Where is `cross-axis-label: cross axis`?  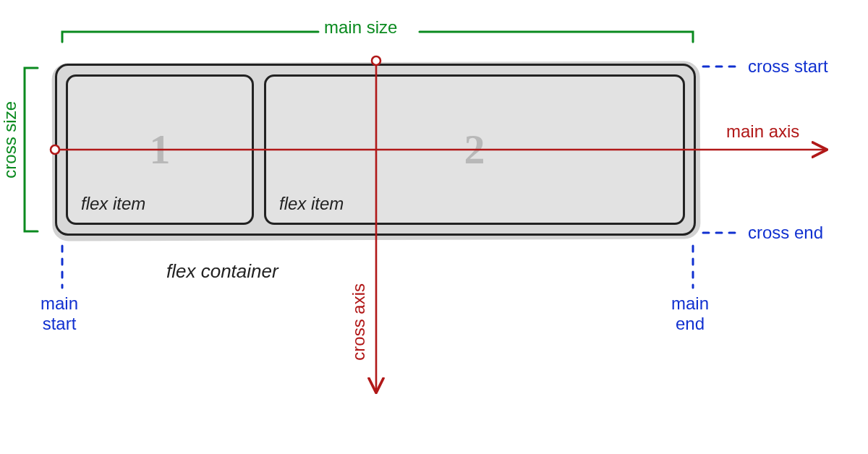 cross-axis-label: cross axis is located at coordinates (359, 322).